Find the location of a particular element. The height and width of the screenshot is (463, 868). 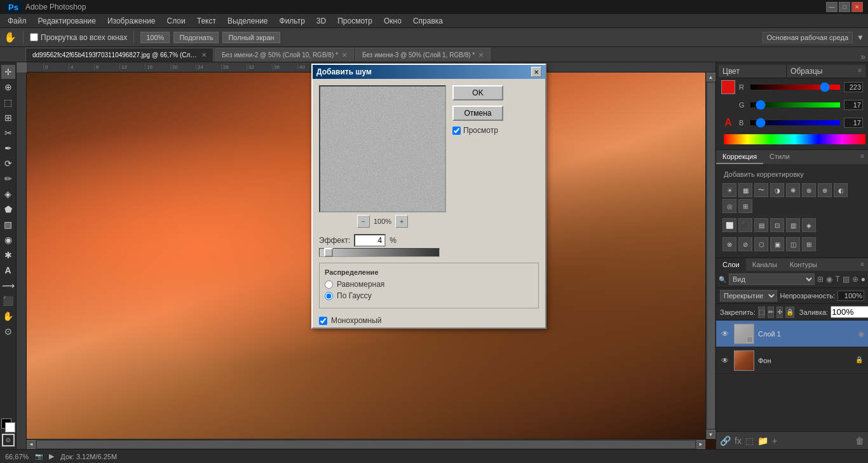

menu-file: Файл is located at coordinates (17, 21).